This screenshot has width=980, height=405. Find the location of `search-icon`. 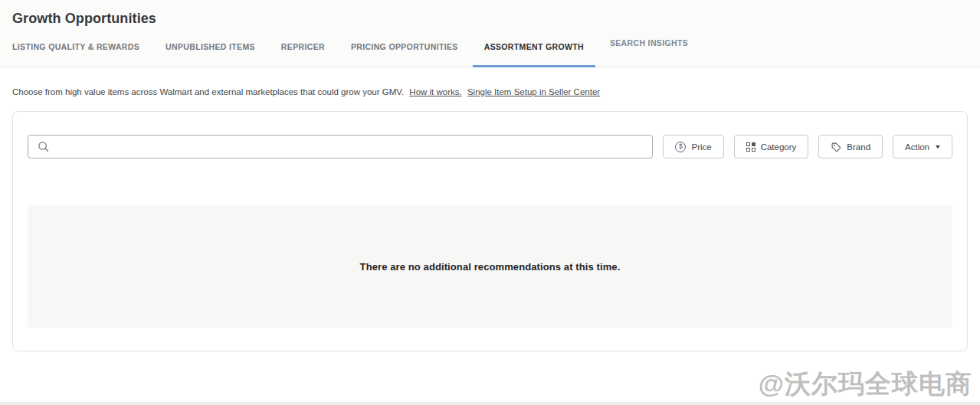

search-icon is located at coordinates (43, 147).